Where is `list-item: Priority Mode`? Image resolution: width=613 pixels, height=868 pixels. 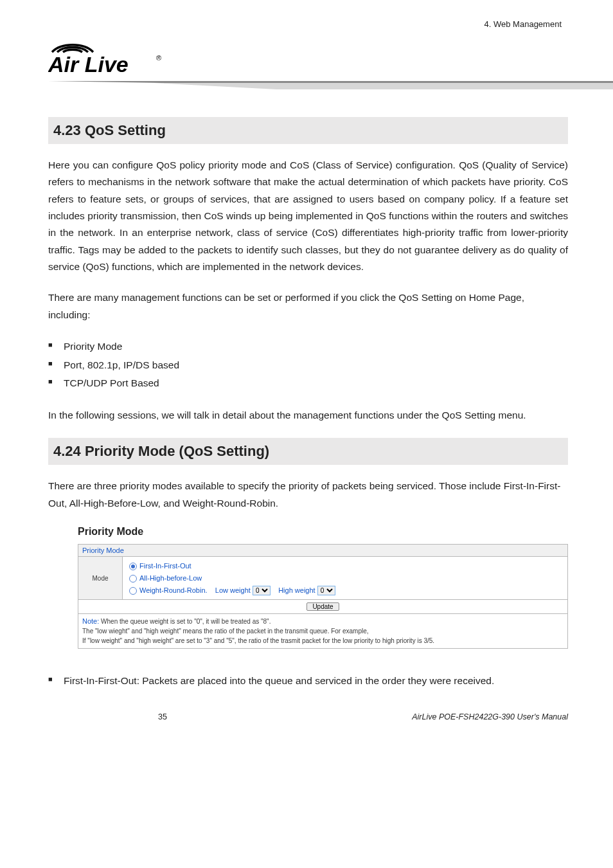 list-item: Priority Mode is located at coordinates (308, 347).